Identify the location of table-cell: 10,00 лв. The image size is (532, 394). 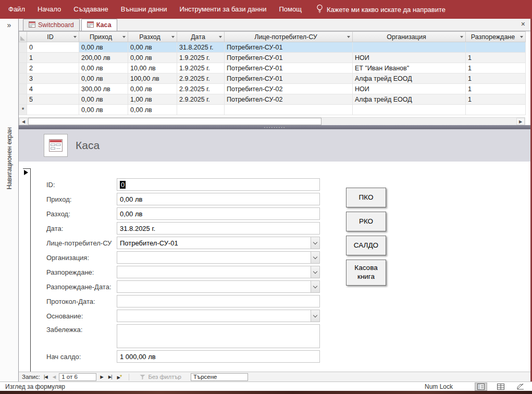
(153, 68).